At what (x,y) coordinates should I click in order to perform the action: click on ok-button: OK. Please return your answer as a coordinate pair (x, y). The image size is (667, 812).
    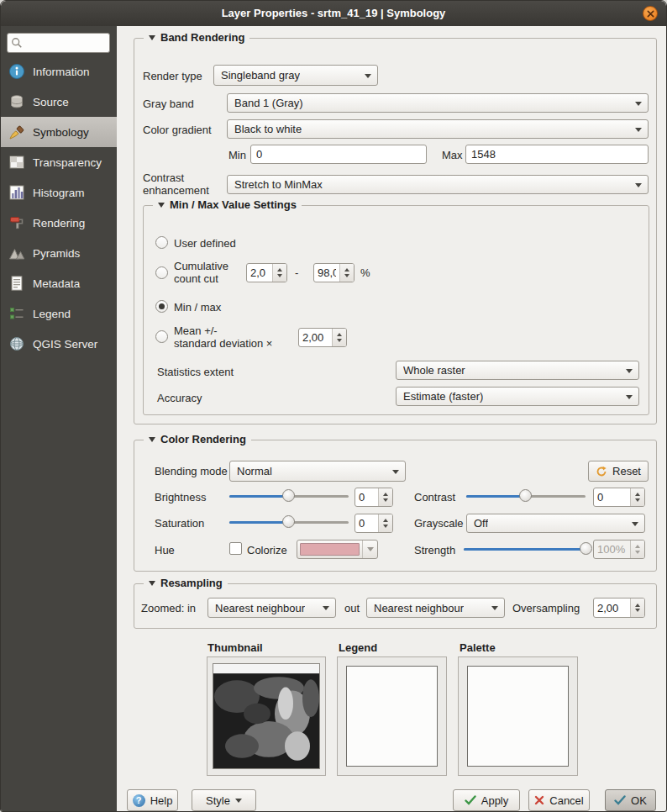
    Looking at the image, I should click on (630, 800).